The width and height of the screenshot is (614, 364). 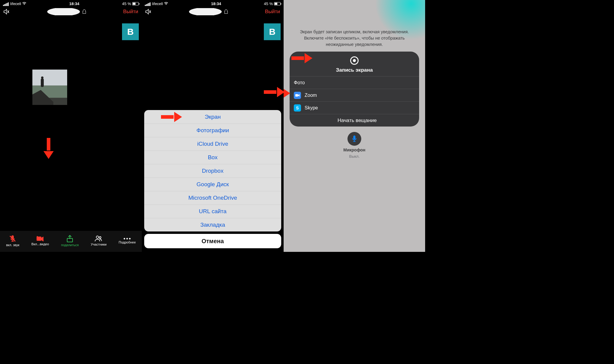 What do you see at coordinates (354, 120) in the screenshot?
I see `start-broadcast-button: Начать вещание` at bounding box center [354, 120].